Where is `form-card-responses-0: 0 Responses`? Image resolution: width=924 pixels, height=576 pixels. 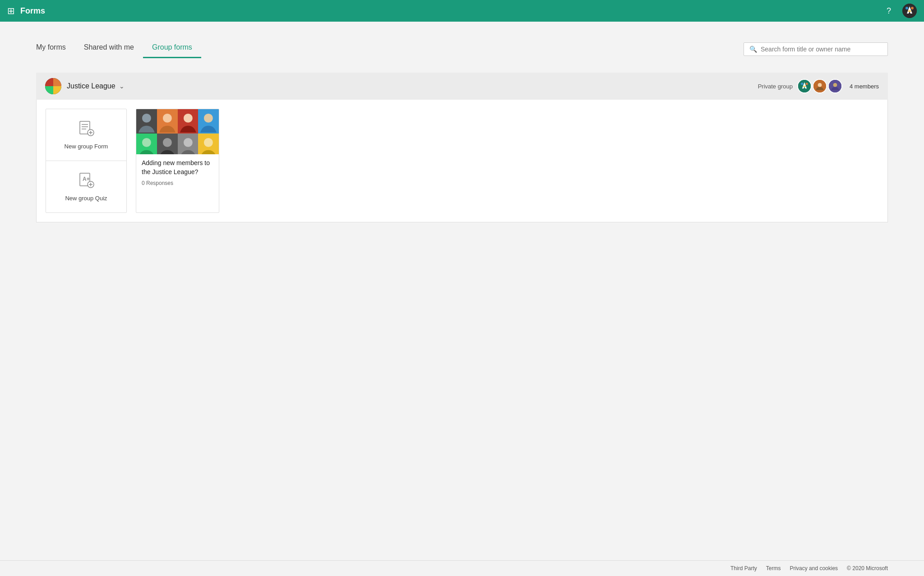 form-card-responses-0: 0 Responses is located at coordinates (178, 183).